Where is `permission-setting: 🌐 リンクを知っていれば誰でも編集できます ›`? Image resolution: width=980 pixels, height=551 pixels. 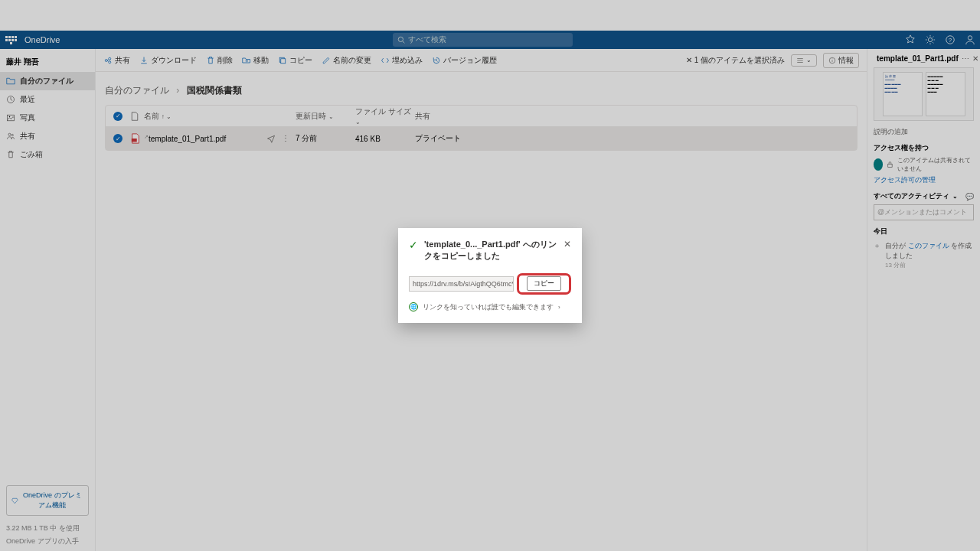 permission-setting: 🌐 リンクを知っていれば誰でも編集できます › is located at coordinates (490, 308).